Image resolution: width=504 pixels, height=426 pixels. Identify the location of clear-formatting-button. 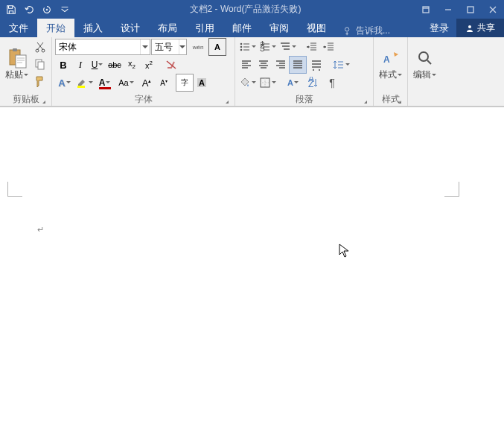
(171, 65).